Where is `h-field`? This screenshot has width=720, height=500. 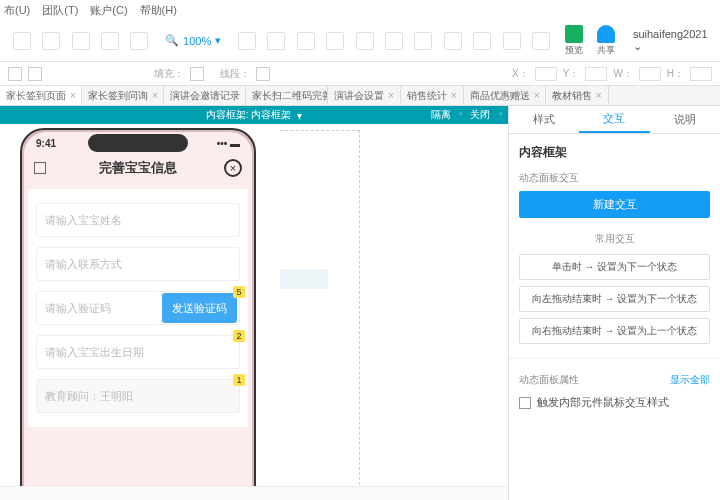
h-field is located at coordinates (701, 74).